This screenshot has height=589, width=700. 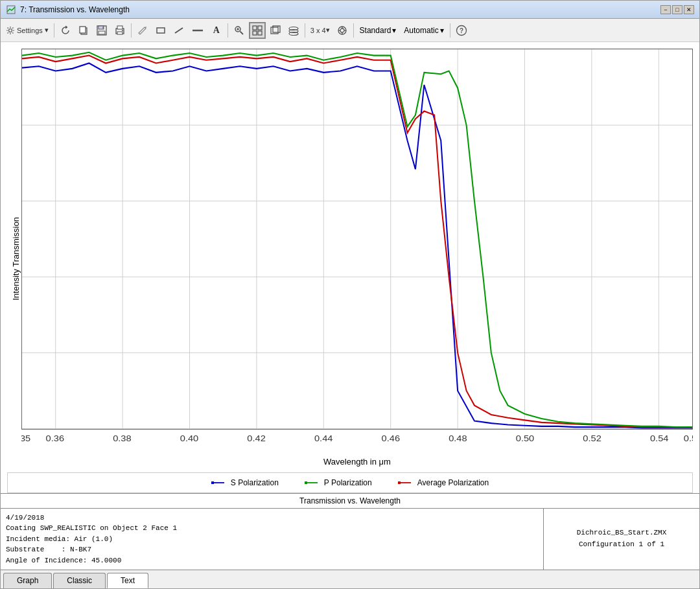 I want to click on rectangle-icon, so click(x=161, y=30).